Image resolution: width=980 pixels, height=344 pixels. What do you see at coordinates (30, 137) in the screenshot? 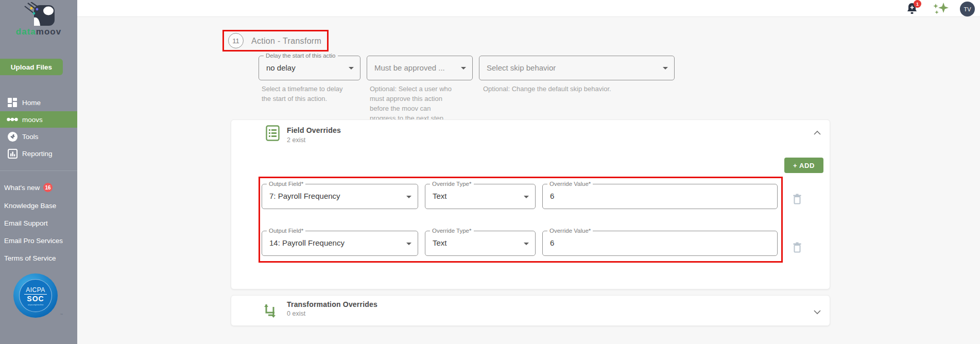
I see `sidebar-item-label: Tools` at bounding box center [30, 137].